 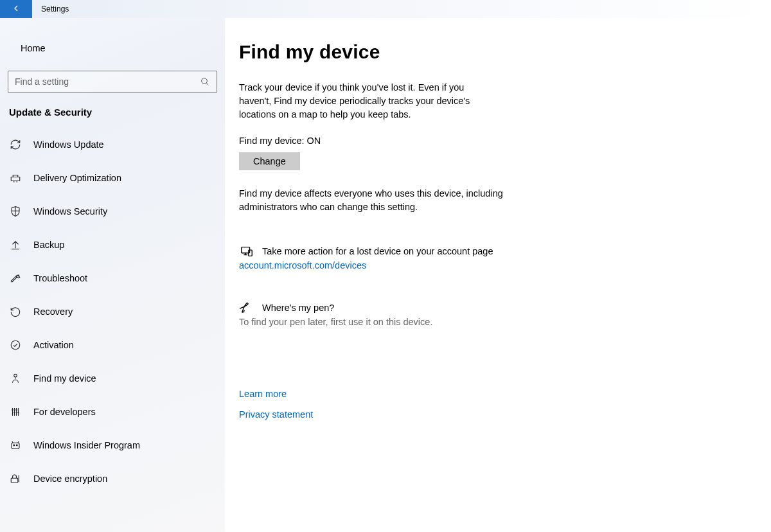 I want to click on sync-icon, so click(x=15, y=145).